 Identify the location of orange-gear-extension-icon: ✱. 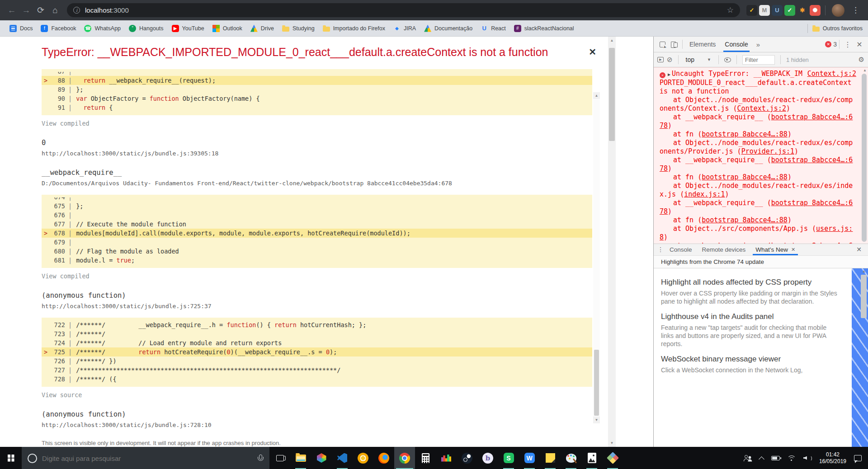
(802, 10).